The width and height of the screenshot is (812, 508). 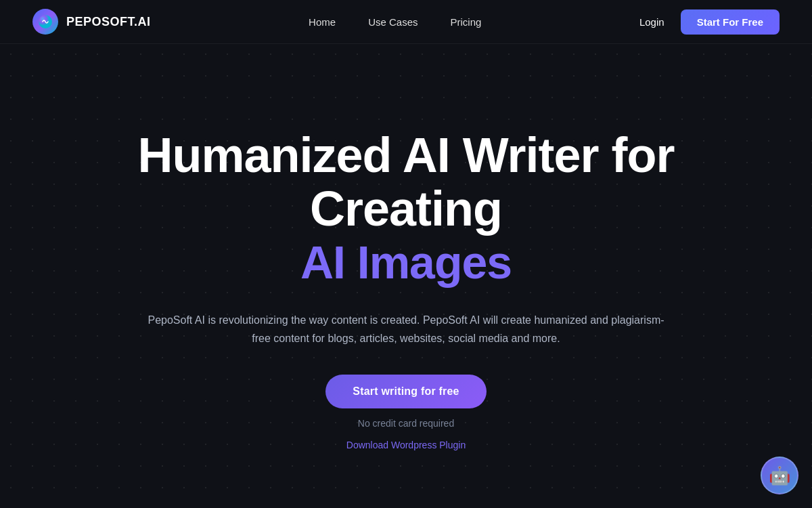 I want to click on nav-link-use-cases: Use Cases, so click(x=392, y=22).